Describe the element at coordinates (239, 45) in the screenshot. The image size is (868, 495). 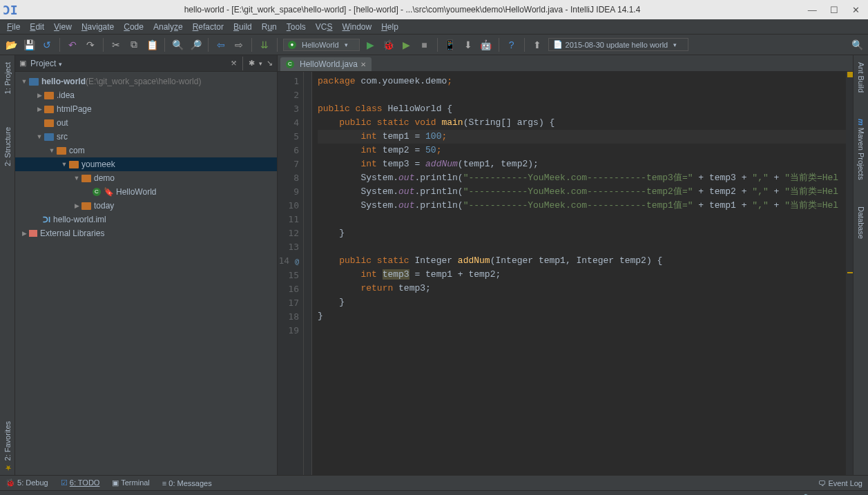
I see `forward-icon: ⇨` at that location.